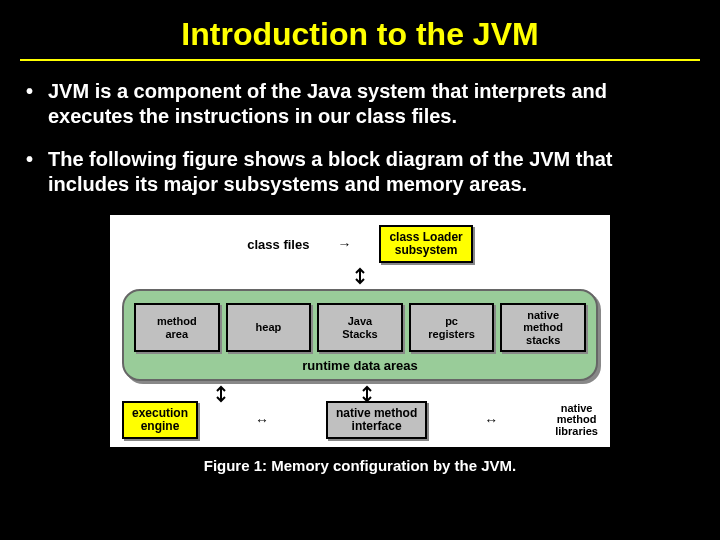 This screenshot has height=540, width=720. What do you see at coordinates (221, 394) in the screenshot?
I see `arrow-bi-icon` at bounding box center [221, 394].